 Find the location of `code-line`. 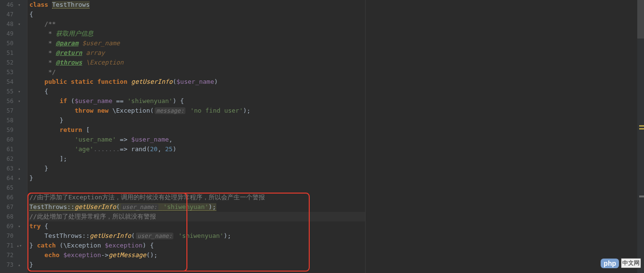

code-line is located at coordinates (197, 188).